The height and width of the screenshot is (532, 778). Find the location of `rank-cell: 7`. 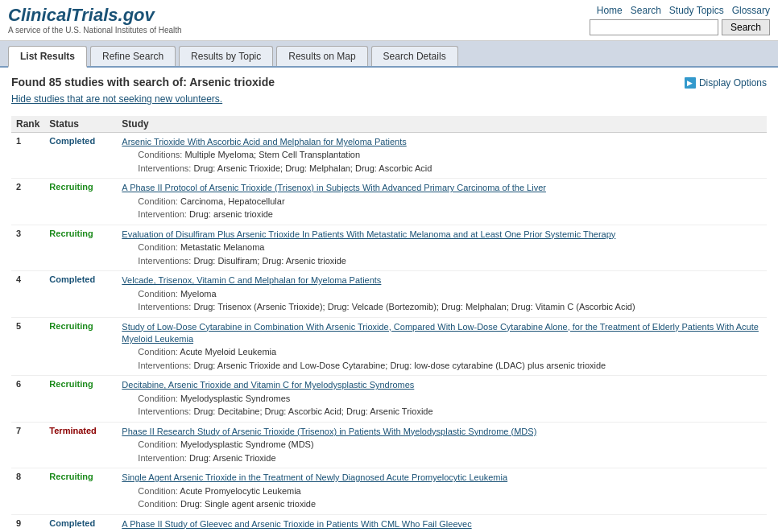

rank-cell: 7 is located at coordinates (27, 444).